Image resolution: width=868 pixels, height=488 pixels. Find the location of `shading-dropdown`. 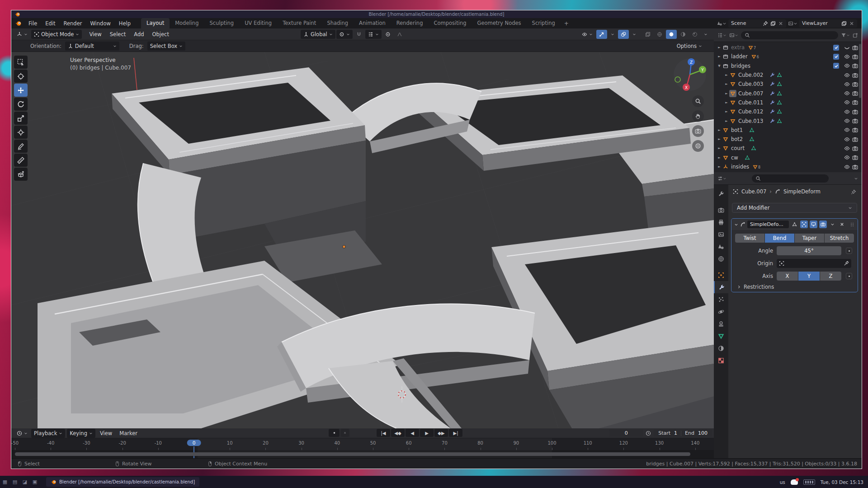

shading-dropdown is located at coordinates (706, 34).